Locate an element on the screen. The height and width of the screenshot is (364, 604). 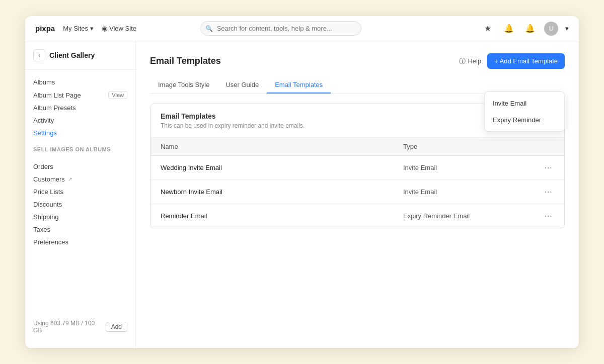
sidebar-item-preferences: Preferences is located at coordinates (81, 242).